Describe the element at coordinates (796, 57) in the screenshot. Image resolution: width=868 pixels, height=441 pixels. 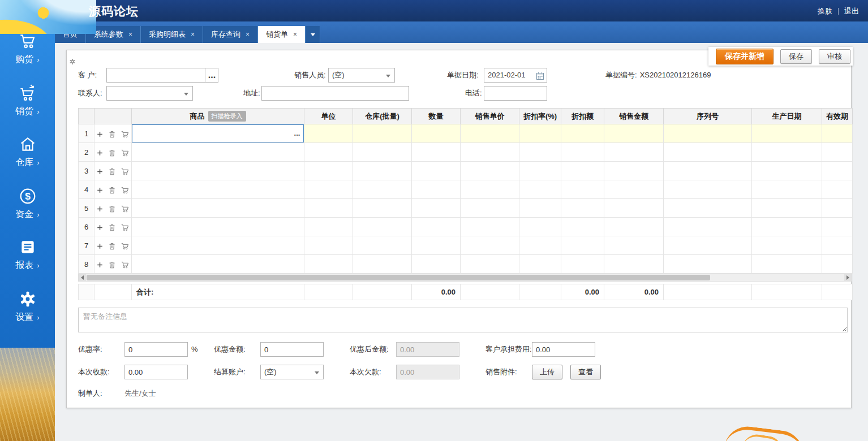
I see `save-button: 保存` at that location.